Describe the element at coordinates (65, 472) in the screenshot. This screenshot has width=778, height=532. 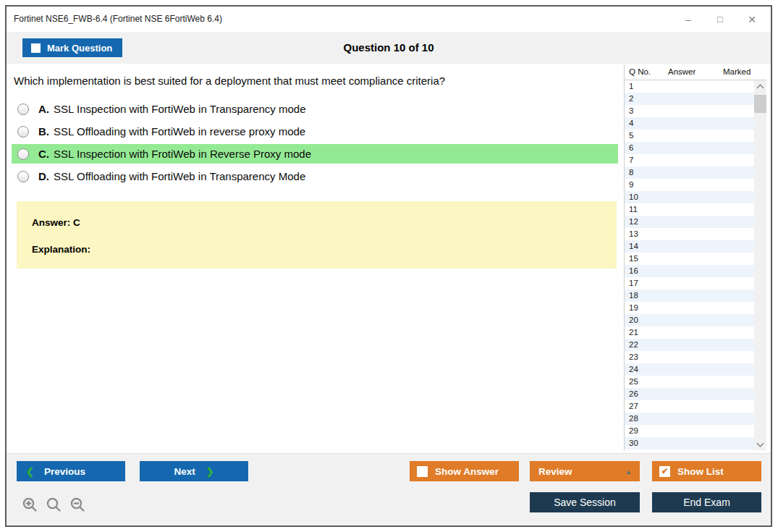
I see `previous-label: Previous` at that location.